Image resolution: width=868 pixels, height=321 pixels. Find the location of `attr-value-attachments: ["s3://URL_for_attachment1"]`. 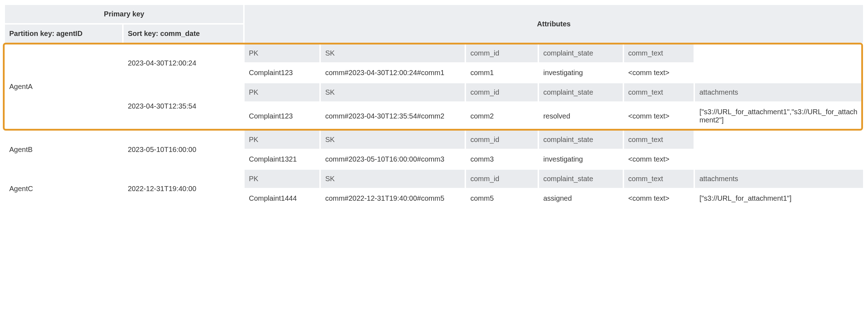

attr-value-attachments: ["s3://URL_for_attachment1"] is located at coordinates (779, 199).